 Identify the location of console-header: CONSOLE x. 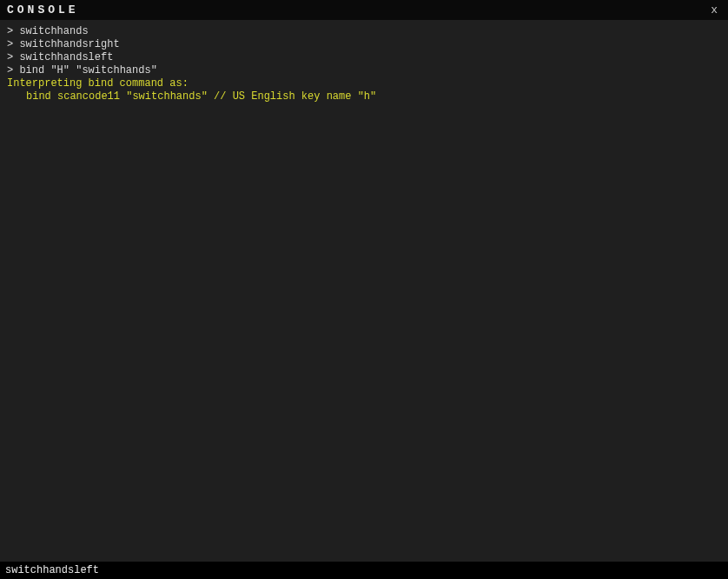
(364, 10).